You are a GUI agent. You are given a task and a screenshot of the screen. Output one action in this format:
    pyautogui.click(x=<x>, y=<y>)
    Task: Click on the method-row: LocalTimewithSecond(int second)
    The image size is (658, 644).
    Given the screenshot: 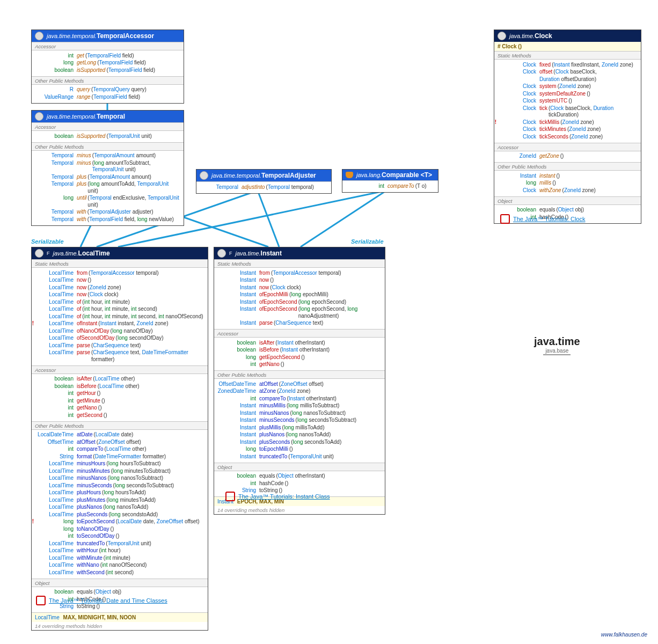 What is the action you would take?
    pyautogui.click(x=120, y=573)
    